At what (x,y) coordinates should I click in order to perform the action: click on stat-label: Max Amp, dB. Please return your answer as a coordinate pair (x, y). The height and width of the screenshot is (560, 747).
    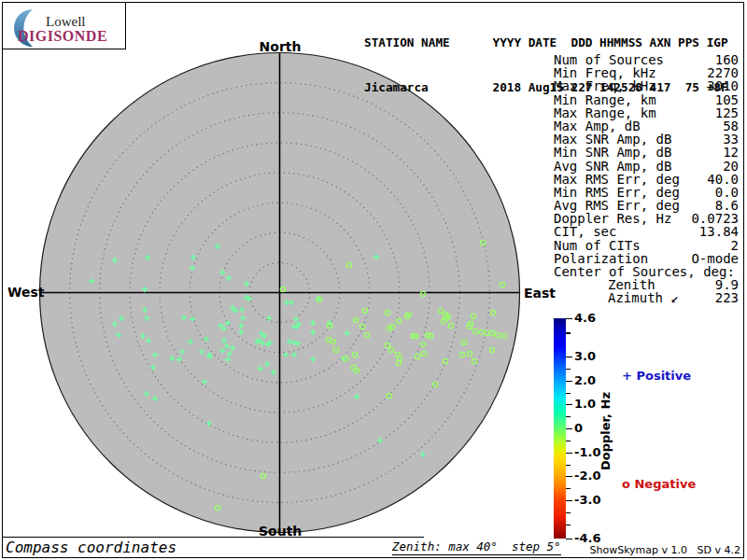
    Looking at the image, I should click on (598, 126).